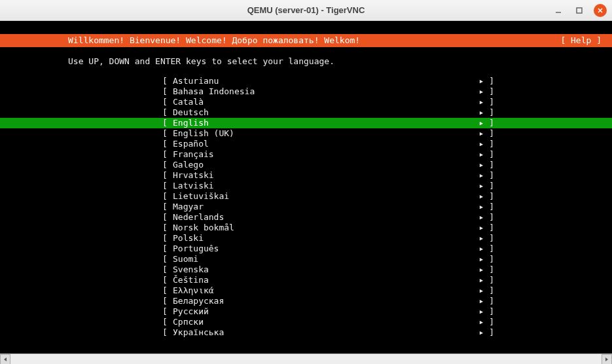 The image size is (612, 364). What do you see at coordinates (306, 92) in the screenshot?
I see `language-option: [ Bahasa Indonesia▸ ]` at bounding box center [306, 92].